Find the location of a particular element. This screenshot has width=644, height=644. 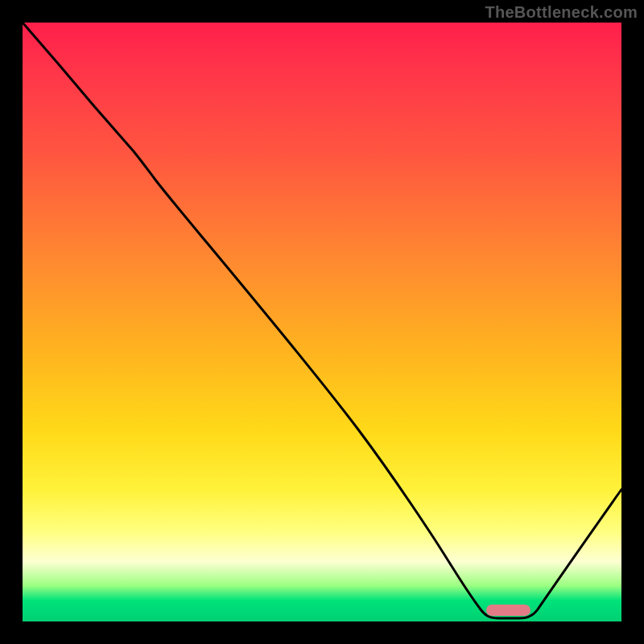

optimal-marker is located at coordinates (509, 610).